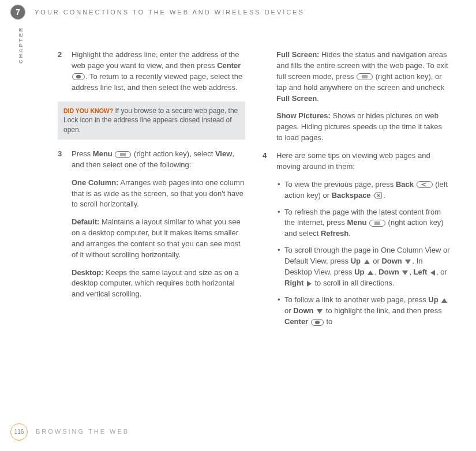 The image size is (476, 451). Describe the element at coordinates (158, 239) in the screenshot. I see `default-option: Default: Maintains a layout similar to w…` at that location.